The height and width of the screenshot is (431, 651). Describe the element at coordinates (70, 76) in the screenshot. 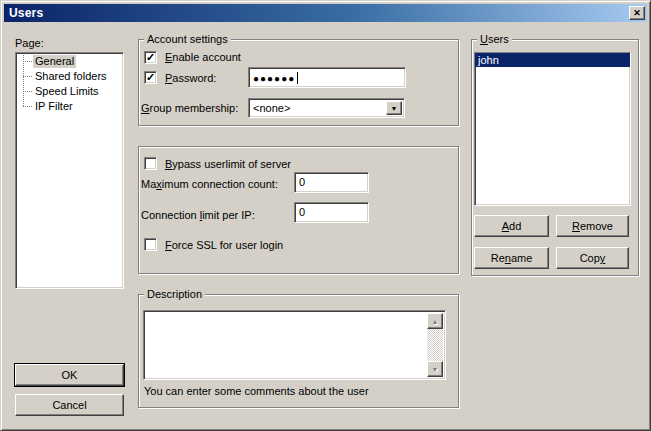

I see `page-item-shared-folders: Shared folders` at that location.